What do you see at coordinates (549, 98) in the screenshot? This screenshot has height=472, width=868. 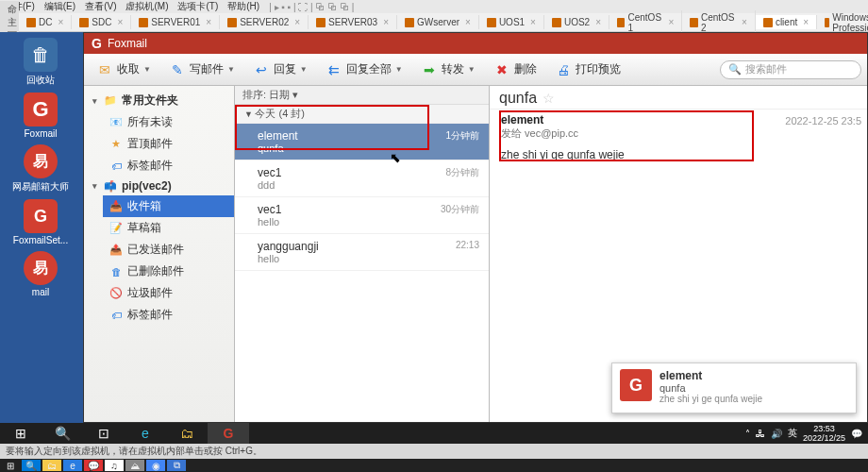 I see `star-icon: ☆` at bounding box center [549, 98].